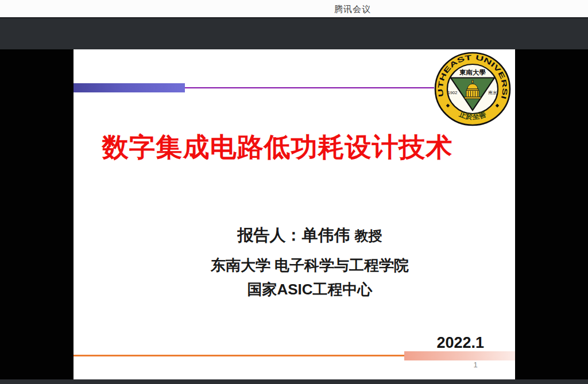 This screenshot has width=588, height=384. What do you see at coordinates (459, 356) in the screenshot?
I see `footer-accent-bar` at bounding box center [459, 356].